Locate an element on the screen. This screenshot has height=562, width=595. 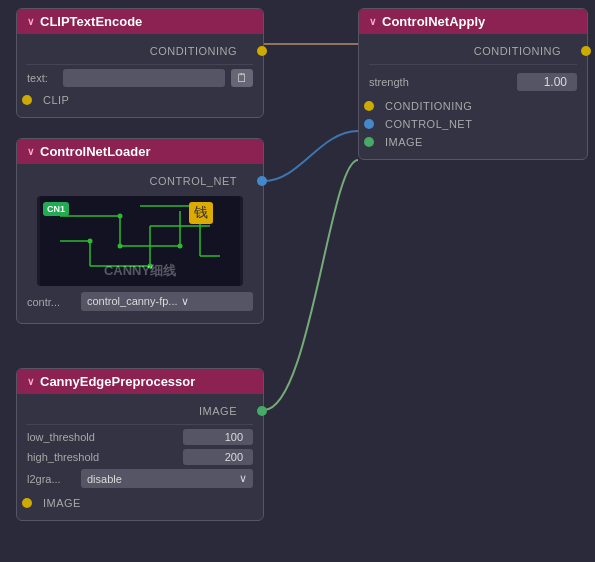
controlnet-conditioning-output-row: CONDITIONING is located at coordinates (473, 51).